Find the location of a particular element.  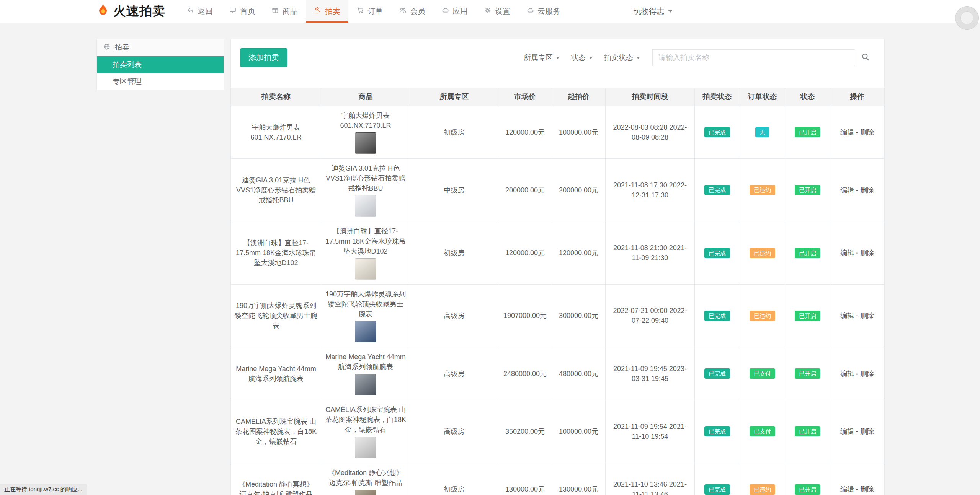

product-name: 【澳洲白珠】直径17-17.5mm 18K金海水珍珠吊坠大溪地D102 is located at coordinates (366, 241).